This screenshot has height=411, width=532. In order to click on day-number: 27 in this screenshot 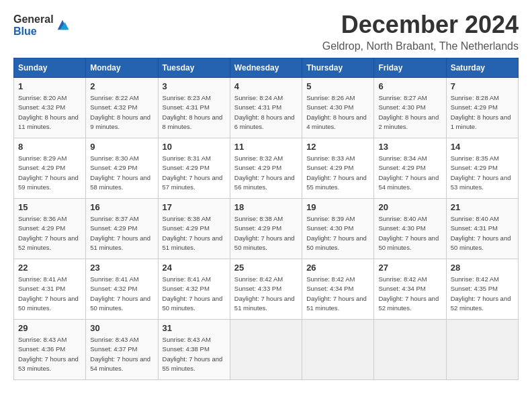, I will do `click(410, 267)`.